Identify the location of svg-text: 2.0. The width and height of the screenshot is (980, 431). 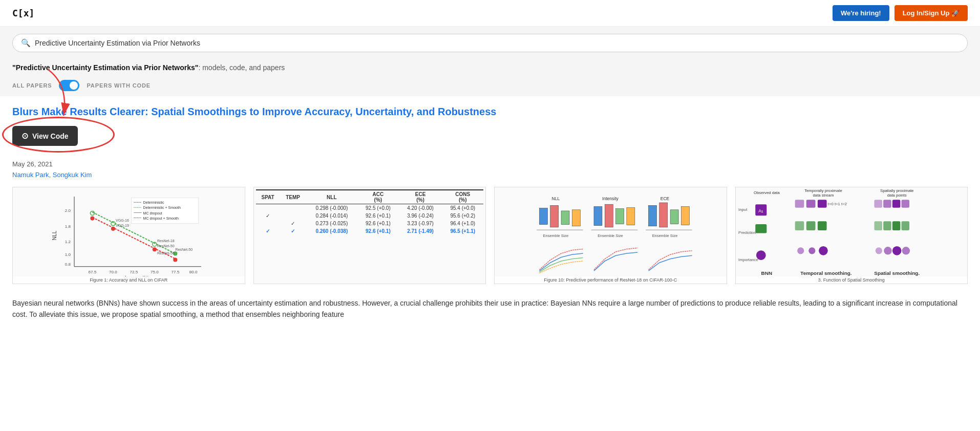
(68, 211).